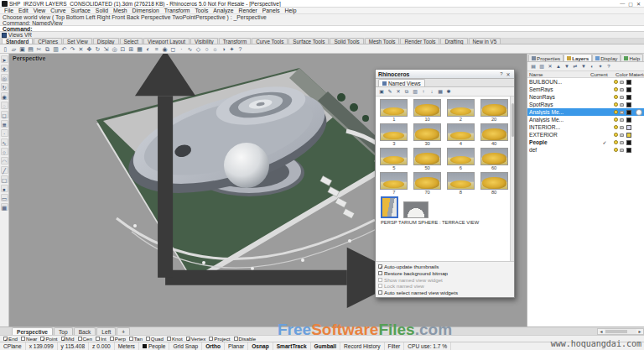 Image resolution: width=644 pixels, height=350 pixels. Describe the element at coordinates (382, 91) in the screenshot. I see `save-view-icon: ▣` at that location.